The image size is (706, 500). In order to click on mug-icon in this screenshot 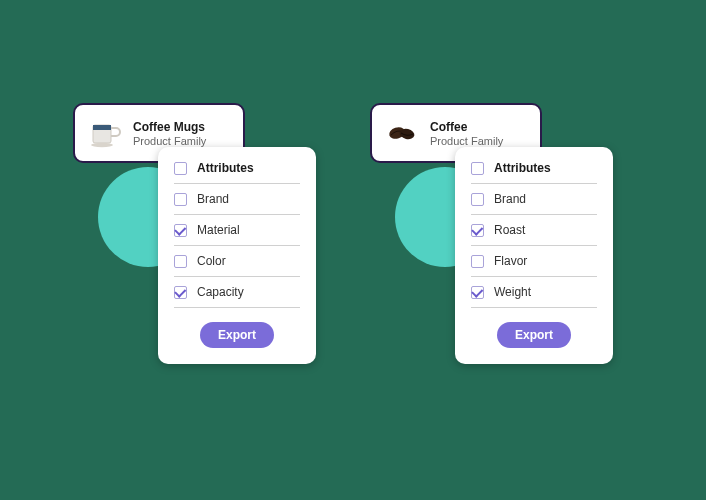, I will do `click(105, 133)`.